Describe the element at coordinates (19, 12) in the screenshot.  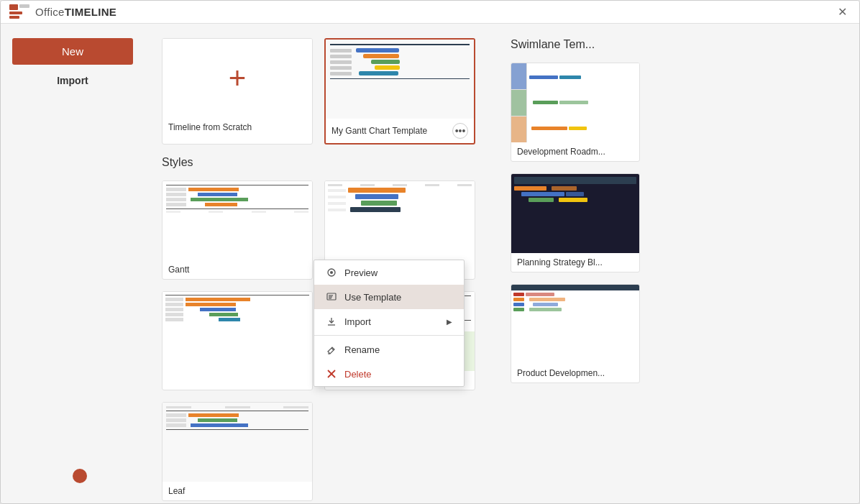
I see `logo-icon` at that location.